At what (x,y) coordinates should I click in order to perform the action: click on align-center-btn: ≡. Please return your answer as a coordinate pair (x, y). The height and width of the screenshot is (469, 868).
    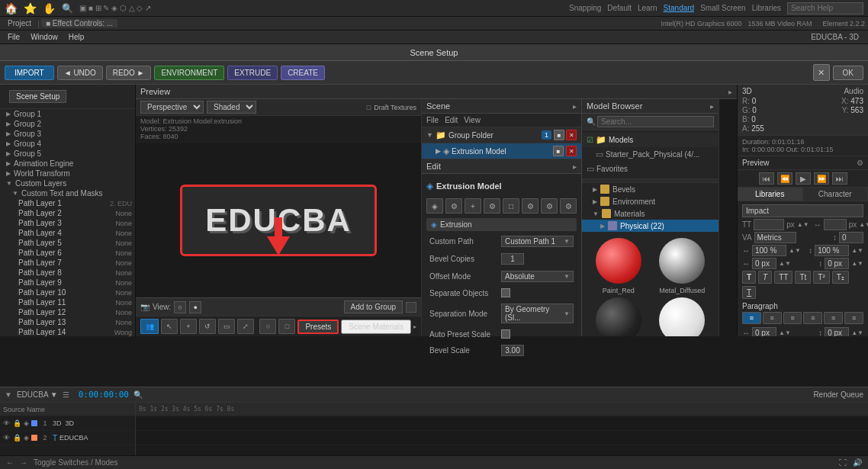
    Looking at the image, I should click on (772, 318).